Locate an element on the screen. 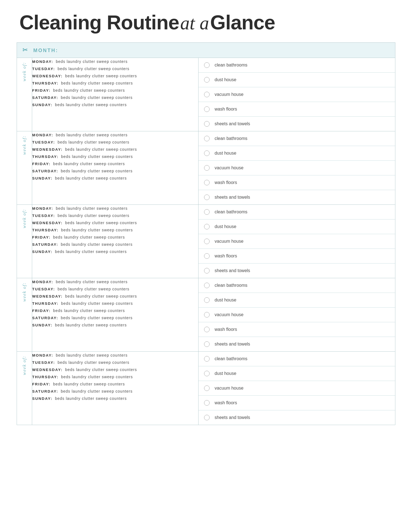 Image resolution: width=412 pixels, height=532 pixels. week-row-4: week of:MONDAY: beds laundry clutter swe… is located at coordinates (206, 315).